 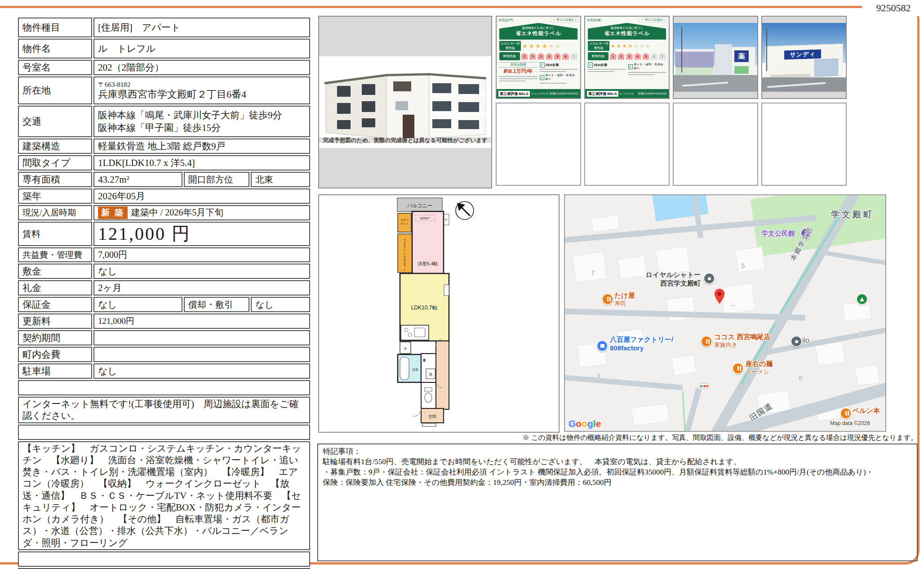 What do you see at coordinates (598, 375) in the screenshot?
I see `block-number: 3` at bounding box center [598, 375].